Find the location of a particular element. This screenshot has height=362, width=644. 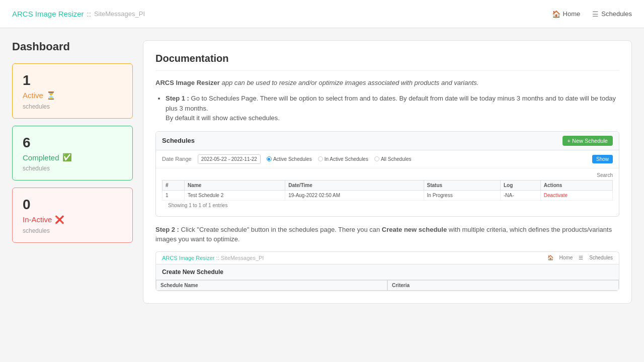

inactive-label: In-Active ❌ is located at coordinates (72, 220).